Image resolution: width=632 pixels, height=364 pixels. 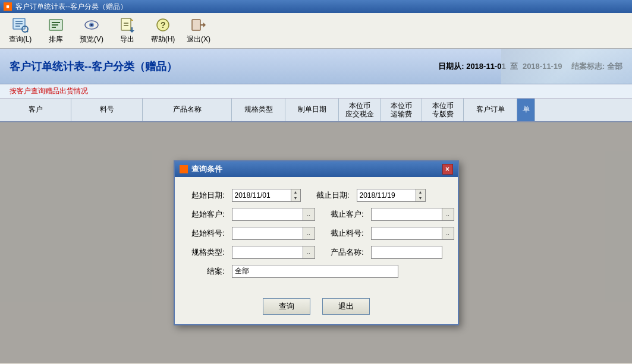 What do you see at coordinates (542, 67) in the screenshot?
I see `date-to-value: 2018-11-19` at bounding box center [542, 67].